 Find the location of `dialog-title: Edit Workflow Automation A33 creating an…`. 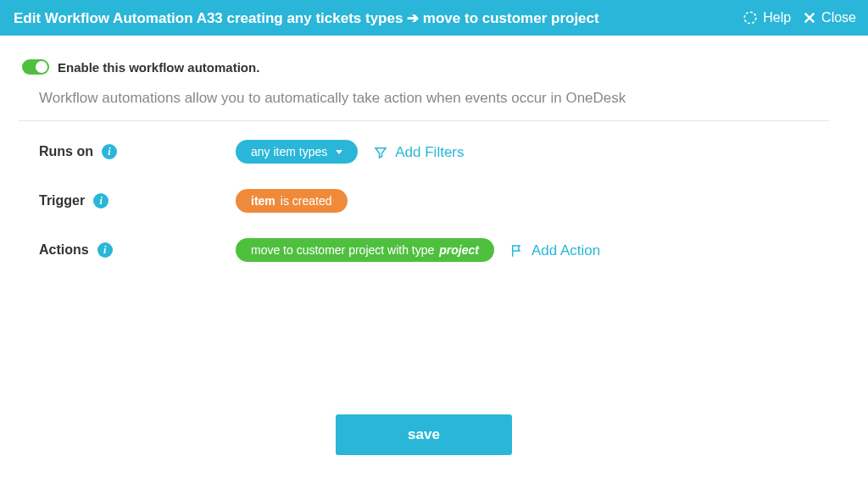

dialog-title: Edit Workflow Automation A33 creating an… is located at coordinates (307, 19).